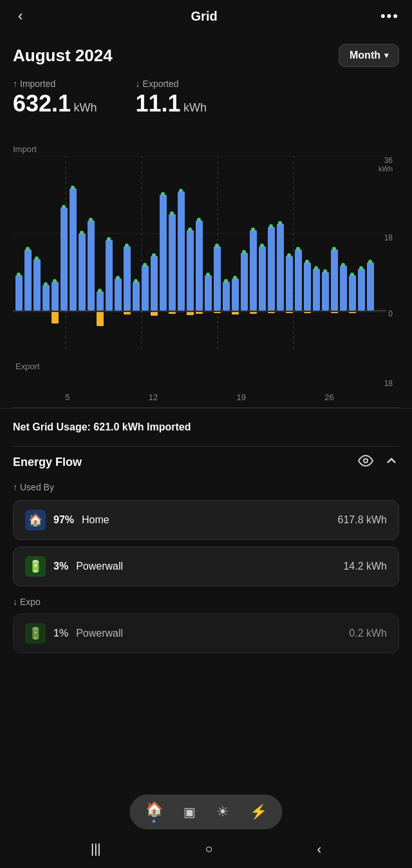 The height and width of the screenshot is (868, 412). Describe the element at coordinates (24, 149) in the screenshot. I see `chart-import-label: Import` at that location.